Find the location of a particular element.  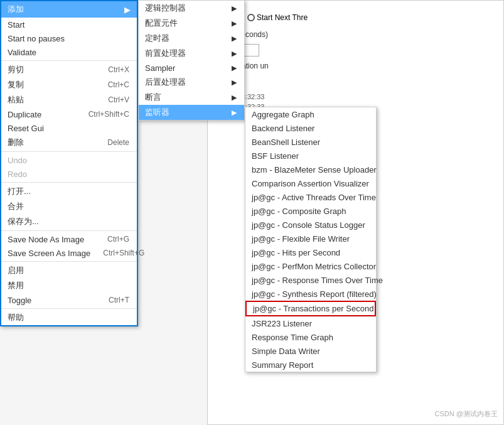

menu-item-enable: 启用 is located at coordinates (69, 271).